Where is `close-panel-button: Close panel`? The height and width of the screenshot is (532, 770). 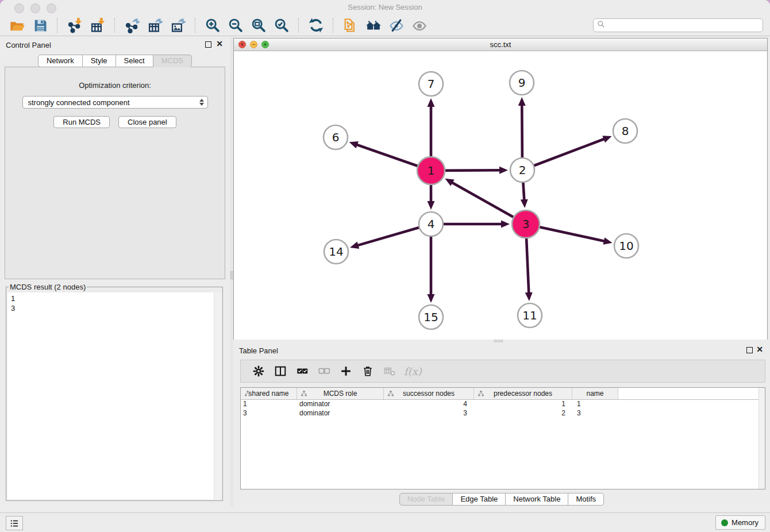 close-panel-button: Close panel is located at coordinates (147, 122).